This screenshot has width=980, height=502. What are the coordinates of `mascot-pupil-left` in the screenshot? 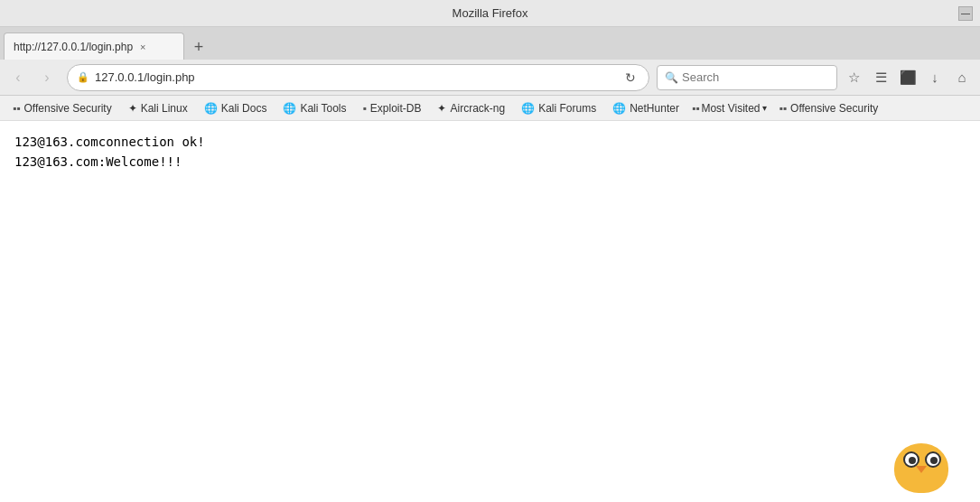 It's located at (912, 460).